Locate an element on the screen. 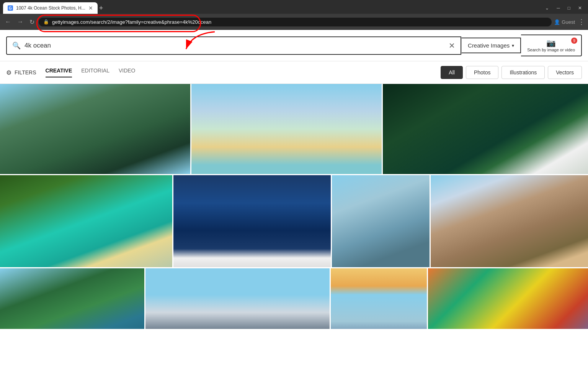 The width and height of the screenshot is (588, 368). image-aerial-islands is located at coordinates (95, 129).